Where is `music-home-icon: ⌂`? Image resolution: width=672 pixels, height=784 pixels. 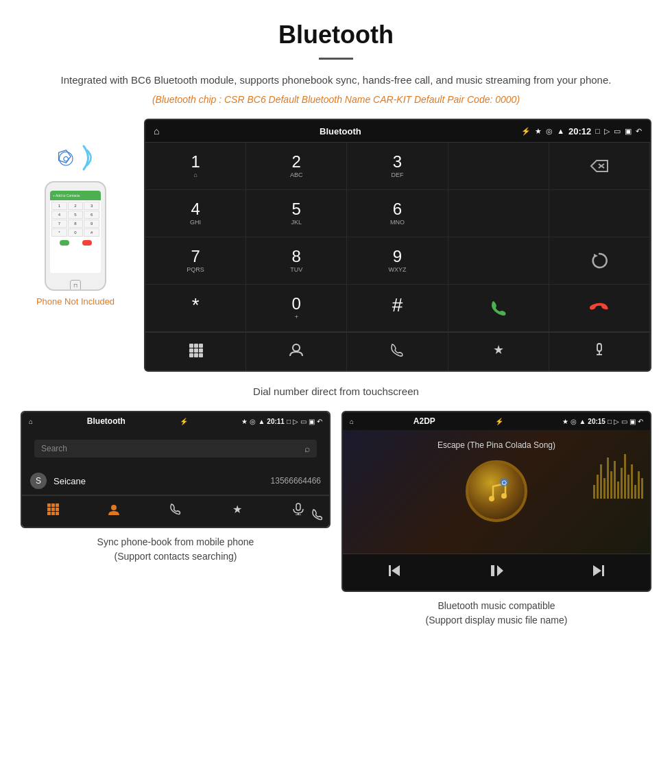 music-home-icon: ⌂ is located at coordinates (352, 421).